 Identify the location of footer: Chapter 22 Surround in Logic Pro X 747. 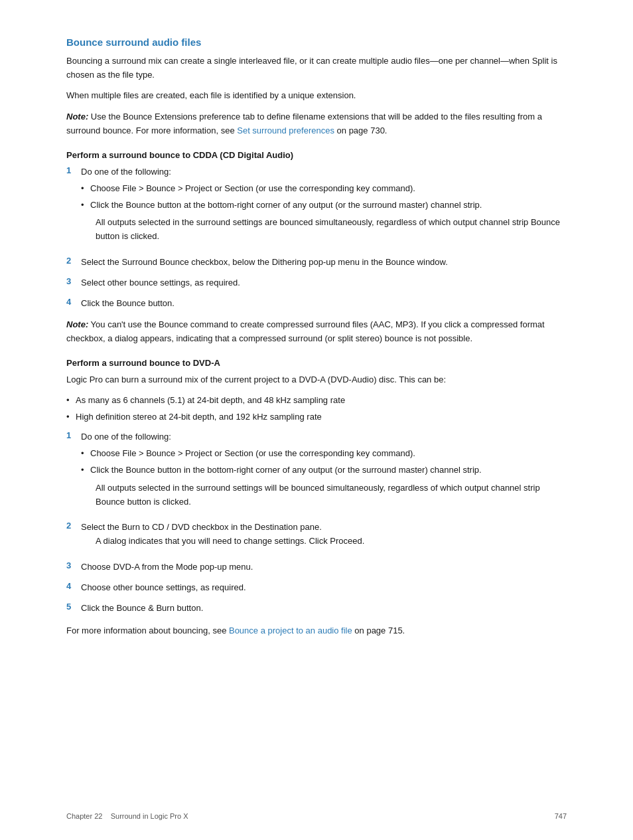
(316, 816).